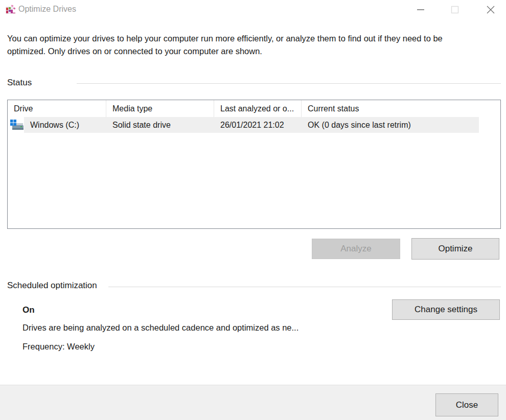  What do you see at coordinates (455, 10) in the screenshot?
I see `maximize-button` at bounding box center [455, 10].